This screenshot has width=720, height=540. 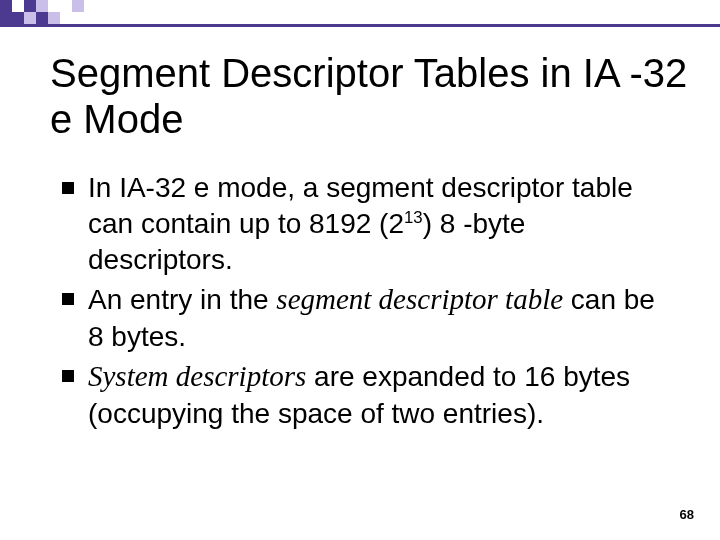 I want to click on page-number: 68, so click(x=687, y=514).